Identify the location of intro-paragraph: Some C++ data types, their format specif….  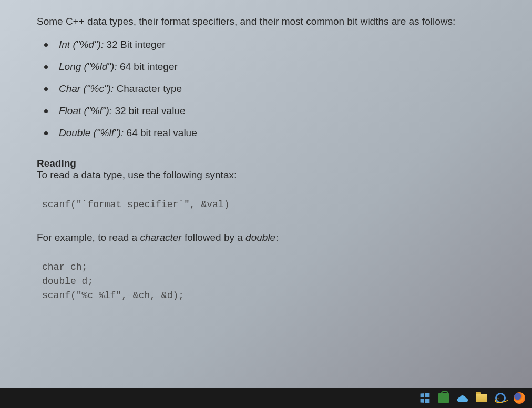
(266, 22).